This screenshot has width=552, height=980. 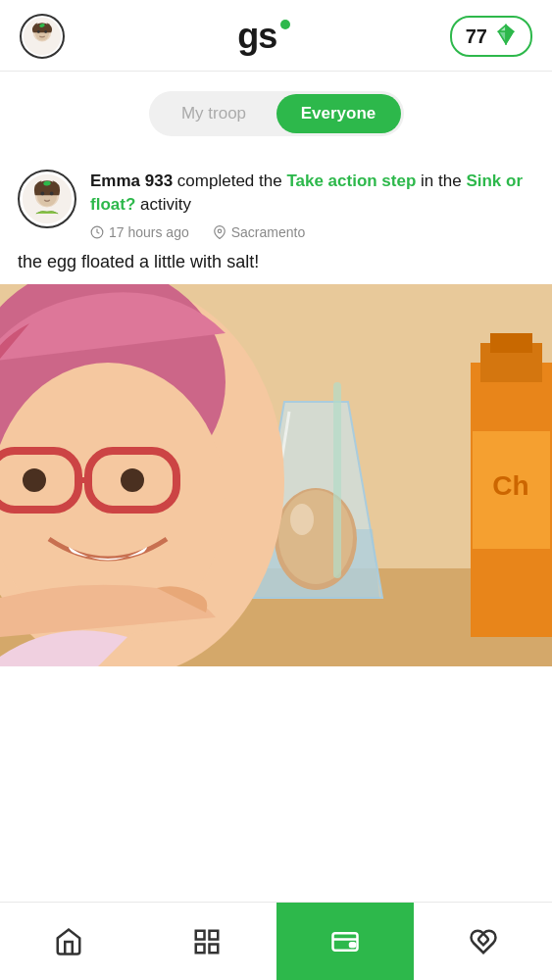 I want to click on post-in-the: in the, so click(x=443, y=180).